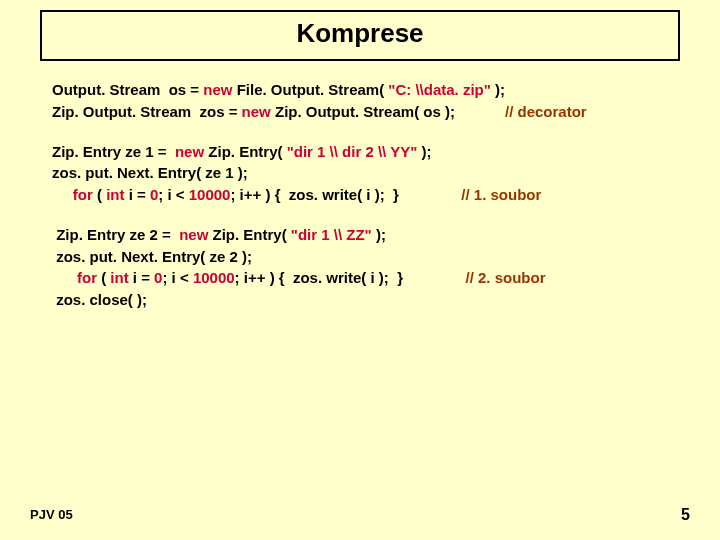 Image resolution: width=720 pixels, height=540 pixels. I want to click on code-line: zos. close( );, so click(360, 300).